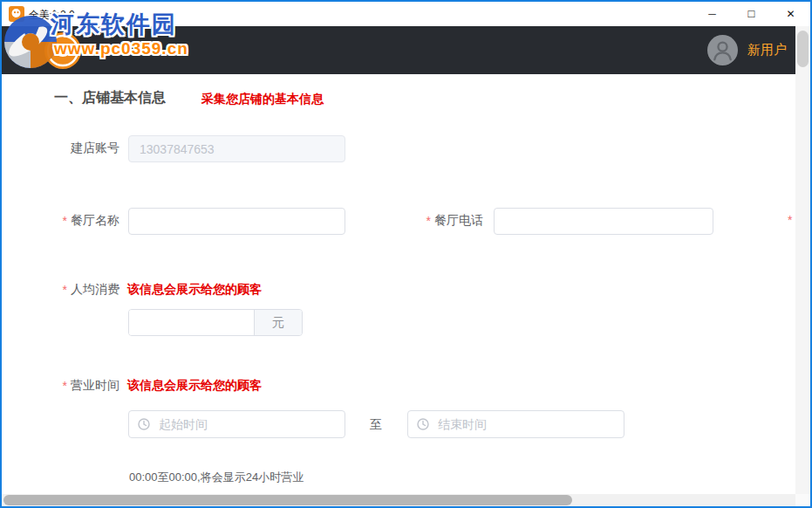 The image size is (812, 508). What do you see at coordinates (790, 14) in the screenshot?
I see `close-button: ✕` at bounding box center [790, 14].